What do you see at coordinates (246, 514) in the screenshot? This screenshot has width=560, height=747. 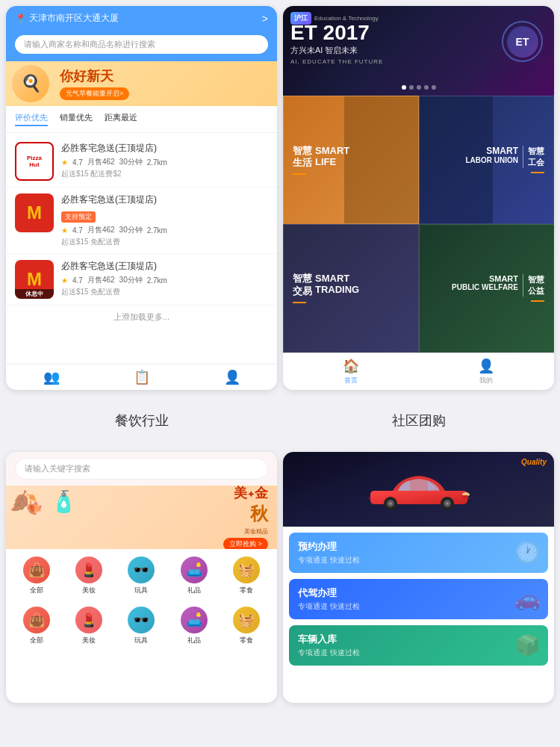 I see `banner-season: 秋` at bounding box center [246, 514].